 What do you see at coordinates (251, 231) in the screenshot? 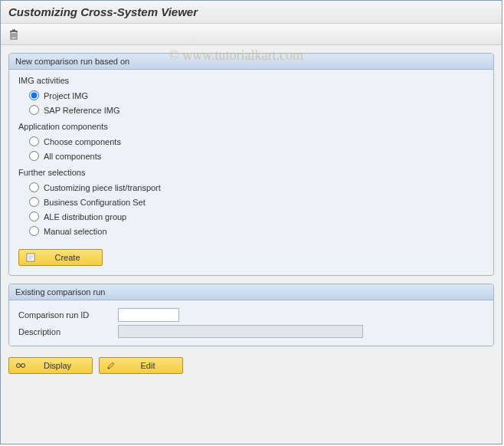
I see `radio-manual: Manual selection` at bounding box center [251, 231].